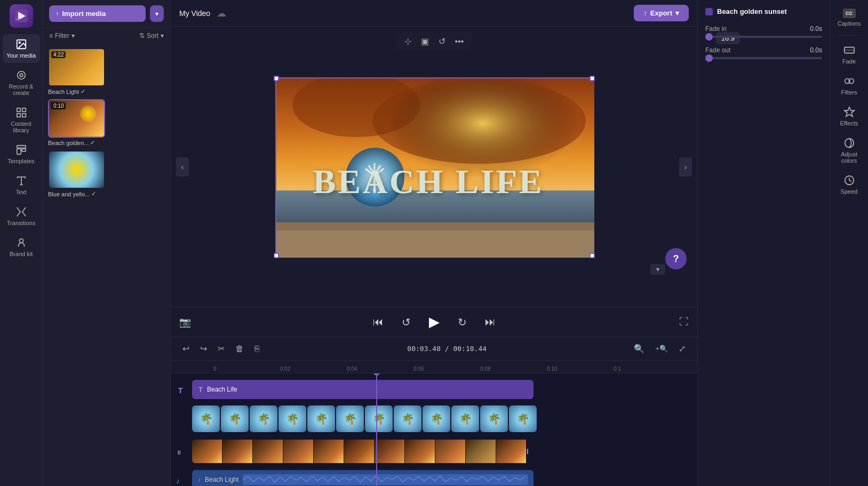 Image resolution: width=868 pixels, height=486 pixels. I want to click on help-button: ?, so click(676, 259).